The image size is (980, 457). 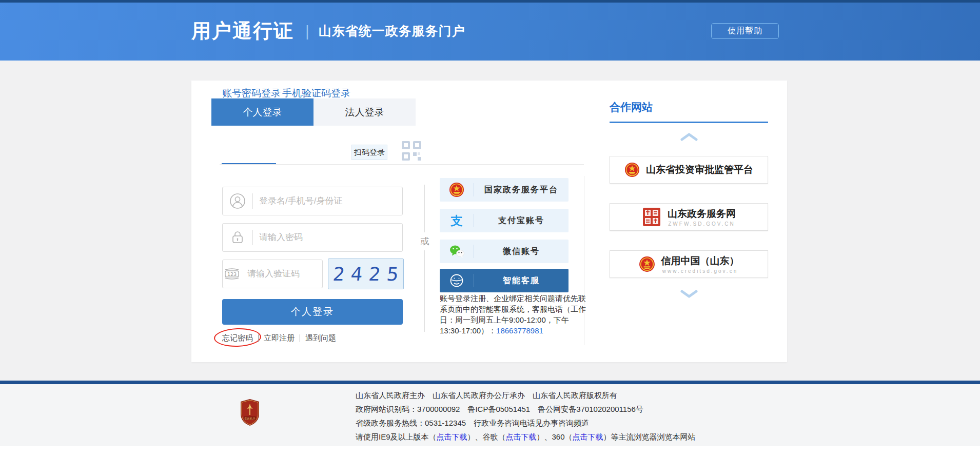 I want to click on partner-url: www.creditsd.gov.cn, so click(x=700, y=271).